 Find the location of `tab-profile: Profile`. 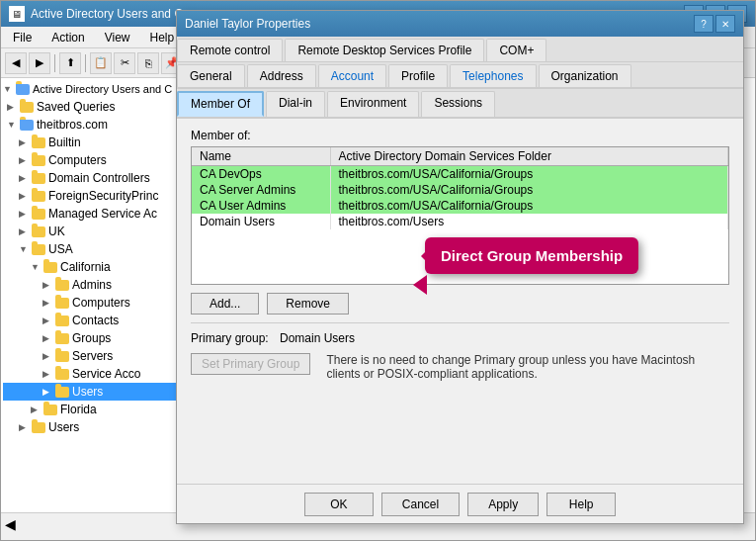

tab-profile: Profile is located at coordinates (418, 75).